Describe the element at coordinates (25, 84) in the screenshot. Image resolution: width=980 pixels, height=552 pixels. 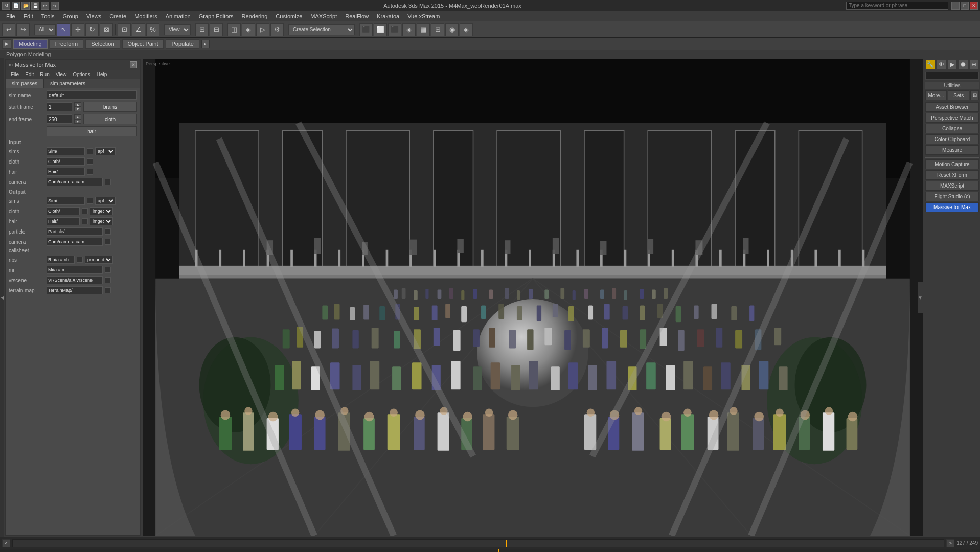
I see `tab-sim-passes: sim passes` at that location.